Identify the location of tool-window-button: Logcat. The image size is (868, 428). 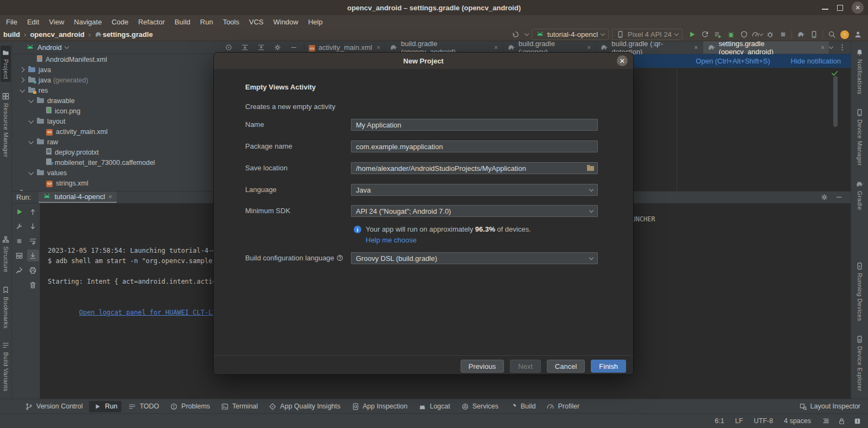
(434, 407).